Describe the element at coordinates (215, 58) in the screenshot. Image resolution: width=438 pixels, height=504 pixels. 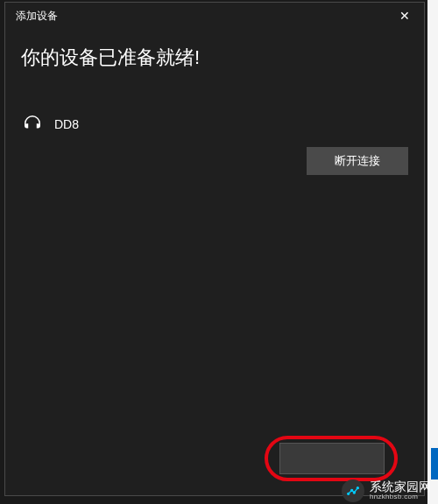
I see `ready-heading: 你的设备已准备就绪!` at that location.